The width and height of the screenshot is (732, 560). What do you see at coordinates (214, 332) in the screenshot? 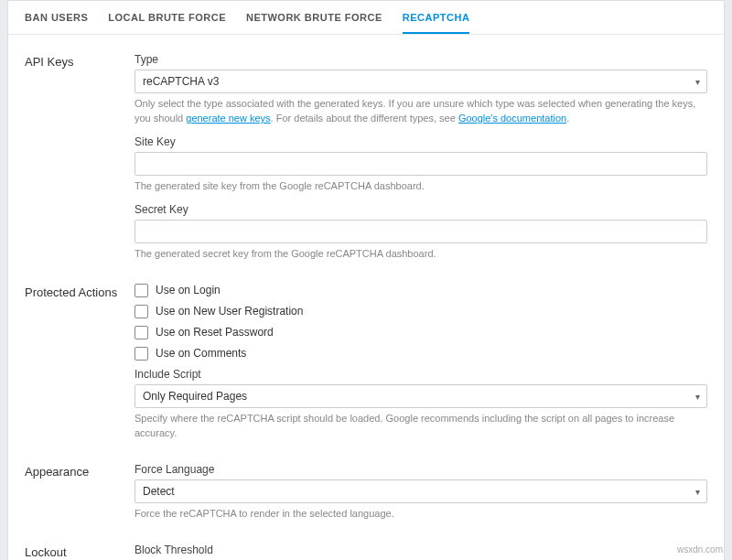
I see `label-use-on-reset-password: Use on Reset Password` at bounding box center [214, 332].